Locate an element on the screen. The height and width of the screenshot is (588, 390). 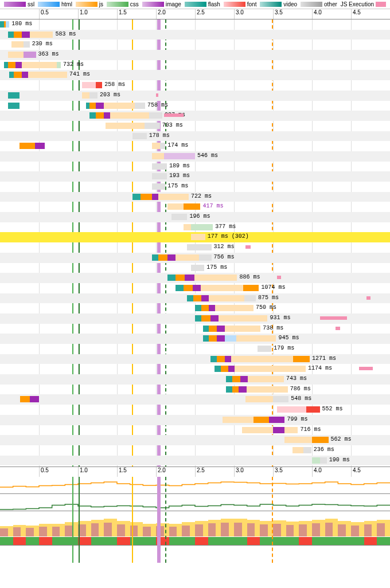
utilization-panel is located at coordinates (195, 520).